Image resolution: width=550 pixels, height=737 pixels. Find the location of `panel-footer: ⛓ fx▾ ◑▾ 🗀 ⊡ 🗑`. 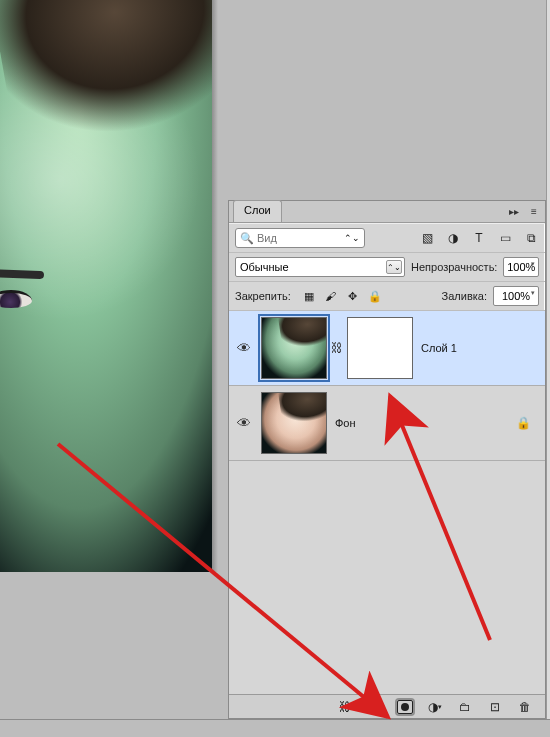

panel-footer: ⛓ fx▾ ◑▾ 🗀 ⊡ 🗑 is located at coordinates (387, 706).